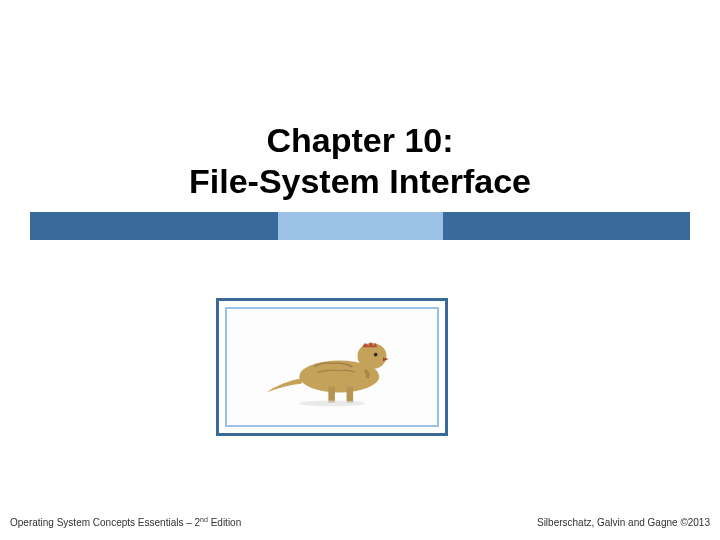  What do you see at coordinates (154, 226) in the screenshot?
I see `bar-segment-dark-left` at bounding box center [154, 226].